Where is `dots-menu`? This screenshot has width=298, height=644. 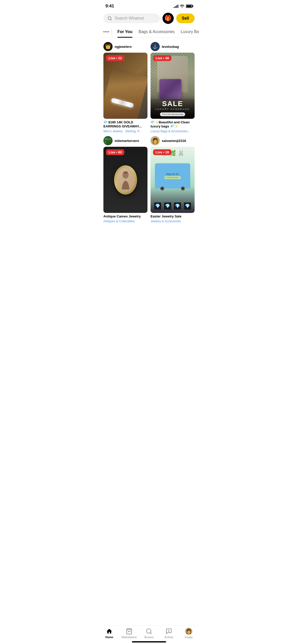
dots-menu is located at coordinates (106, 32).